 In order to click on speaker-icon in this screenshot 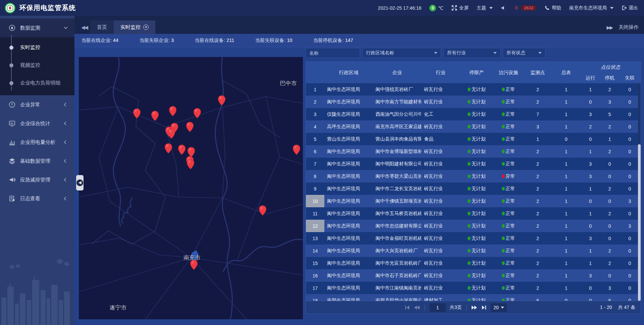, I will do `click(503, 8)`.